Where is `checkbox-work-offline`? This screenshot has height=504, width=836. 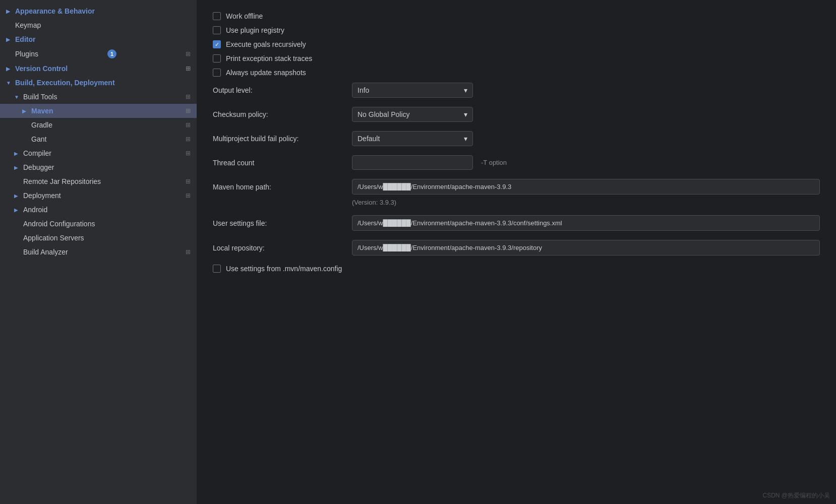 checkbox-work-offline is located at coordinates (217, 16).